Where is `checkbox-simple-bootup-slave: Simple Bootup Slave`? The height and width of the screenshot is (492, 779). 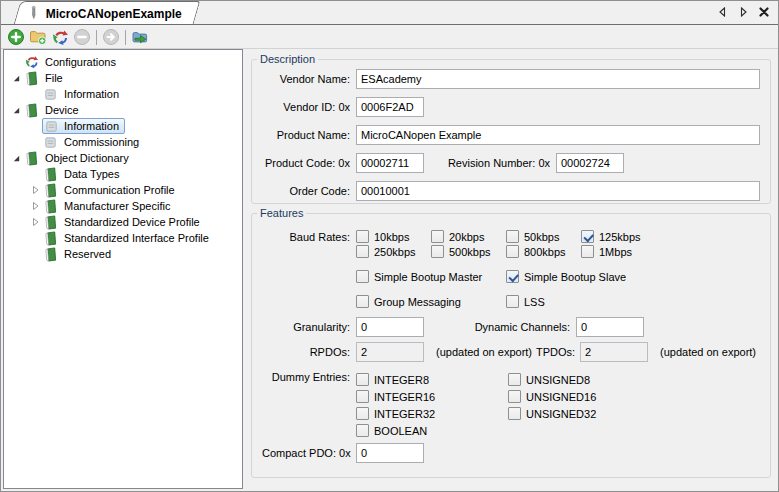
checkbox-simple-bootup-slave: Simple Bootup Slave is located at coordinates (566, 276).